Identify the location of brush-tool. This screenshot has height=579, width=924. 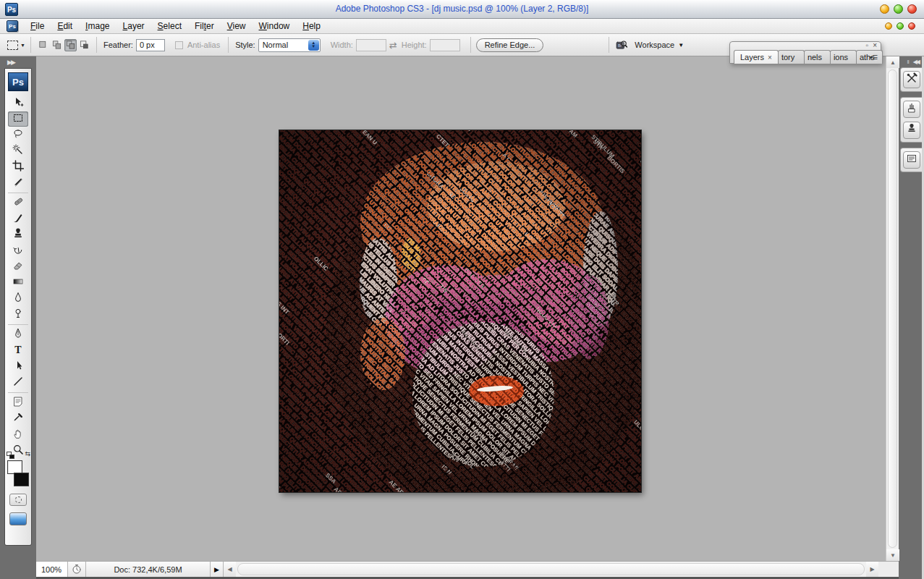
(18, 219).